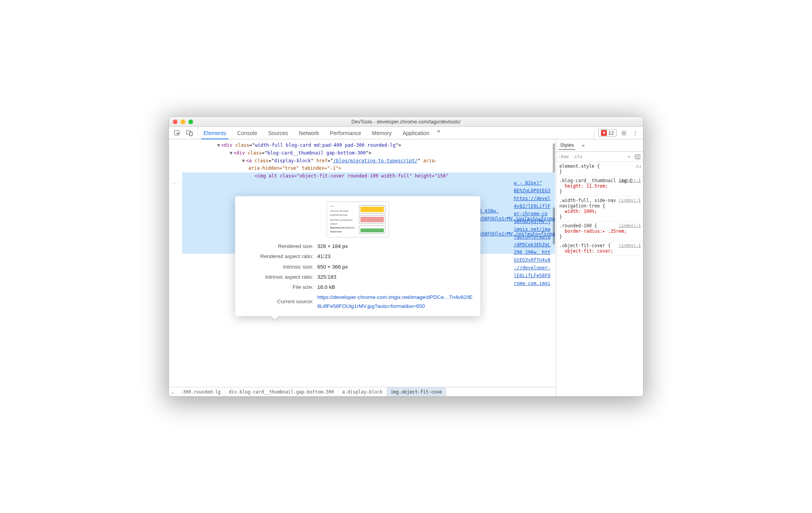  Describe the element at coordinates (375, 161) in the screenshot. I see `href-value: /blog/migrating-to-typescript/` at that location.